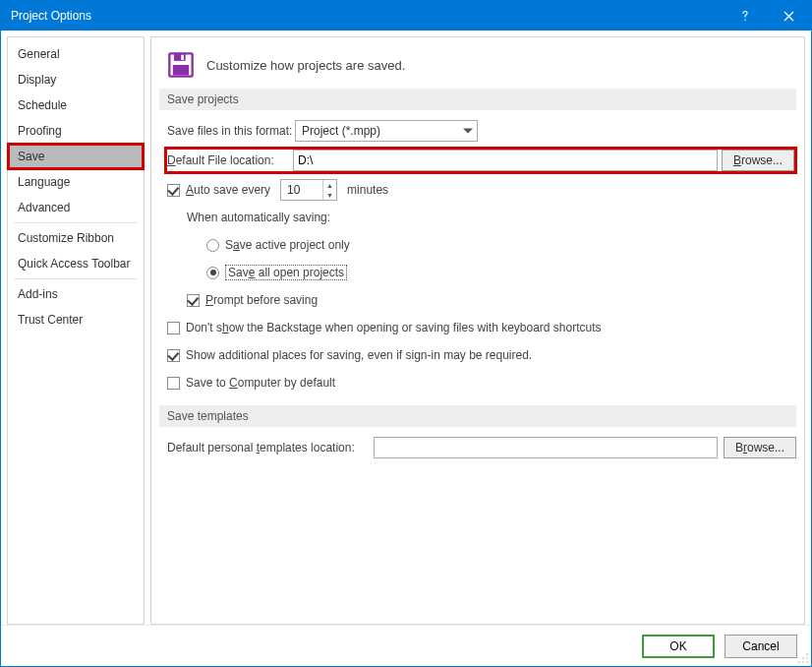 This screenshot has width=812, height=667. What do you see at coordinates (212, 273) in the screenshot?
I see `save-all-open-projects-radio` at bounding box center [212, 273].